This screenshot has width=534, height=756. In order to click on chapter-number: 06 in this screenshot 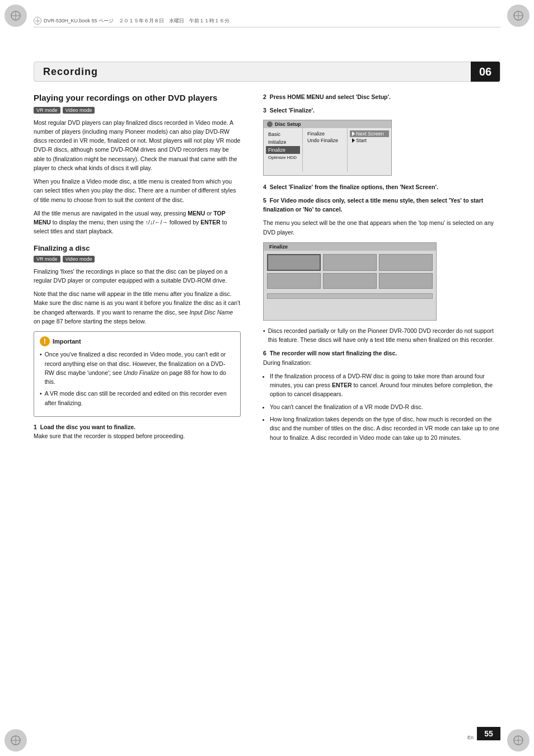, I will do `click(485, 72)`.